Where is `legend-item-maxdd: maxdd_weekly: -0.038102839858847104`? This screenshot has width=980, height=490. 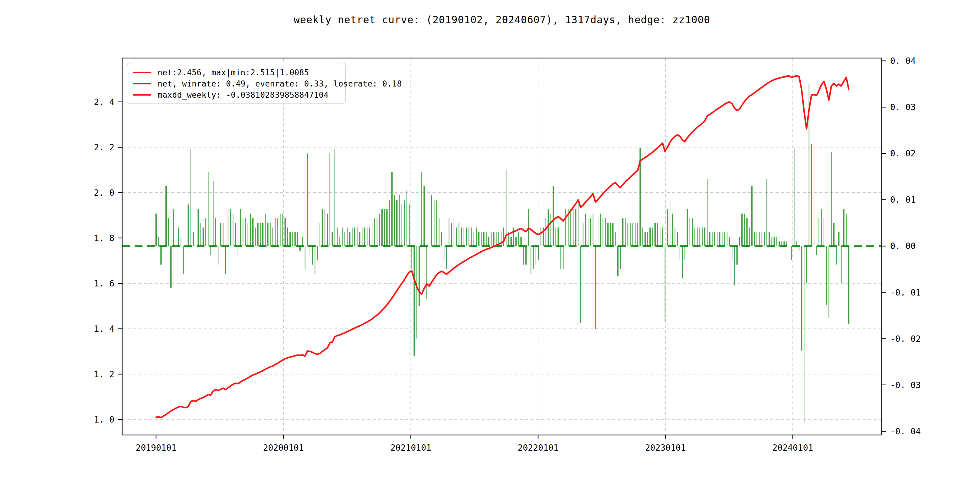
legend-item-maxdd: maxdd_weekly: -0.038102839858847104 is located at coordinates (236, 95).